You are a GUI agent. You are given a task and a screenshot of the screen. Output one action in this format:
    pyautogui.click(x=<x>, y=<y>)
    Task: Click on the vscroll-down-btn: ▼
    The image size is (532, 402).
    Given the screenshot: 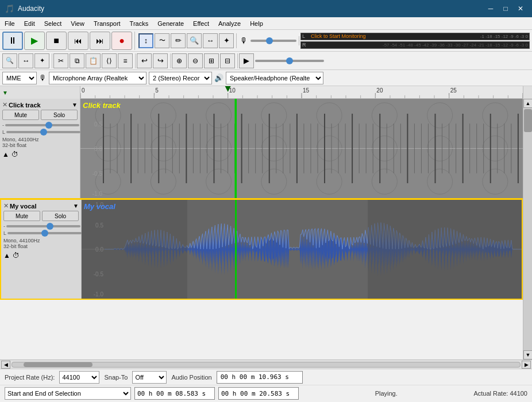 What is the action you would take?
    pyautogui.click(x=527, y=355)
    